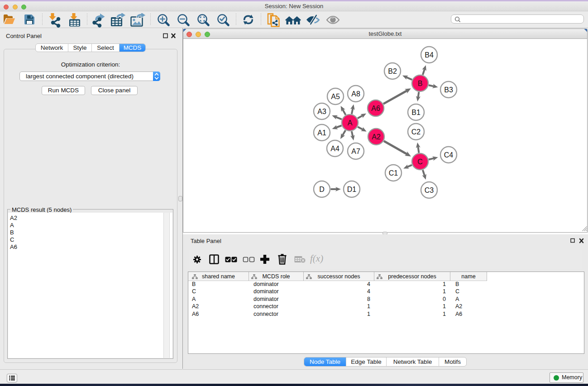  Describe the element at coordinates (429, 190) in the screenshot. I see `svg-text: C3` at that location.